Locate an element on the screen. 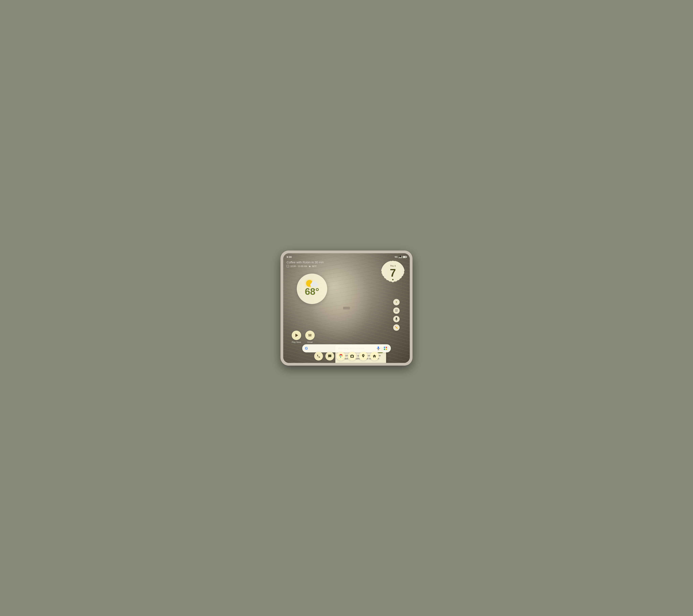 The height and width of the screenshot is (616, 693). battery-icon is located at coordinates (405, 257).